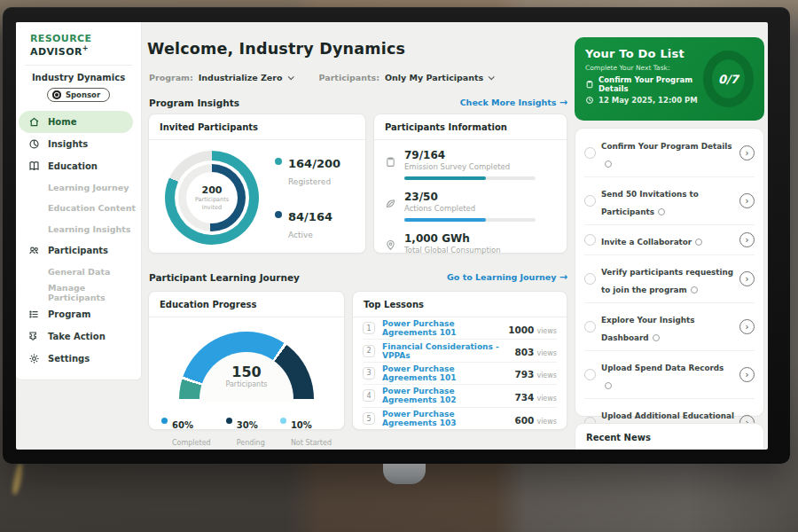 The width and height of the screenshot is (798, 532). Describe the element at coordinates (78, 230) in the screenshot. I see `sidebar-item-learning-insights: Learning Insights` at that location.